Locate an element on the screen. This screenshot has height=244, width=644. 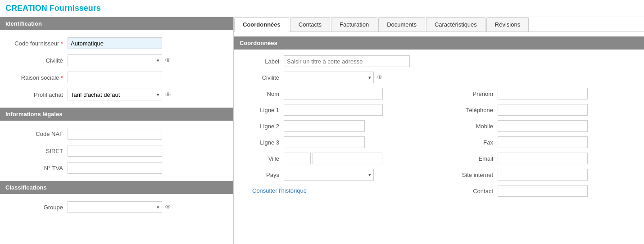
n-tva-input is located at coordinates (115, 168).